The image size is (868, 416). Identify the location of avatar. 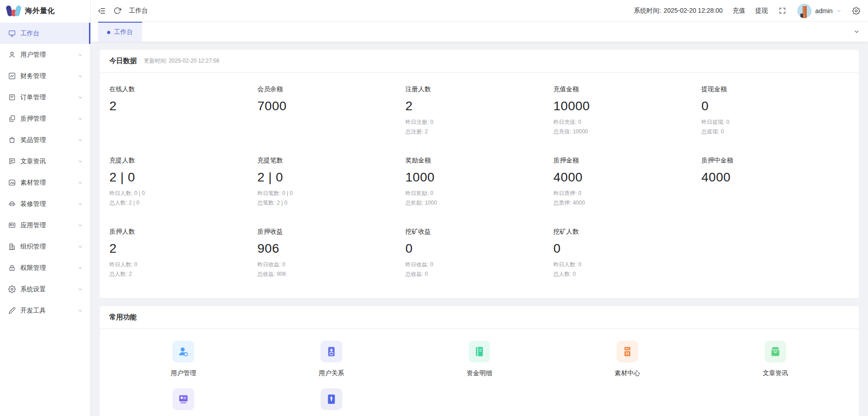
(804, 11).